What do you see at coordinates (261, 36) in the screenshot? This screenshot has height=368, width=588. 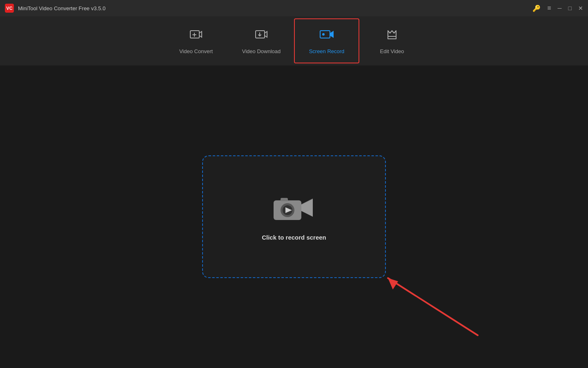 I see `video-download-icon` at bounding box center [261, 36].